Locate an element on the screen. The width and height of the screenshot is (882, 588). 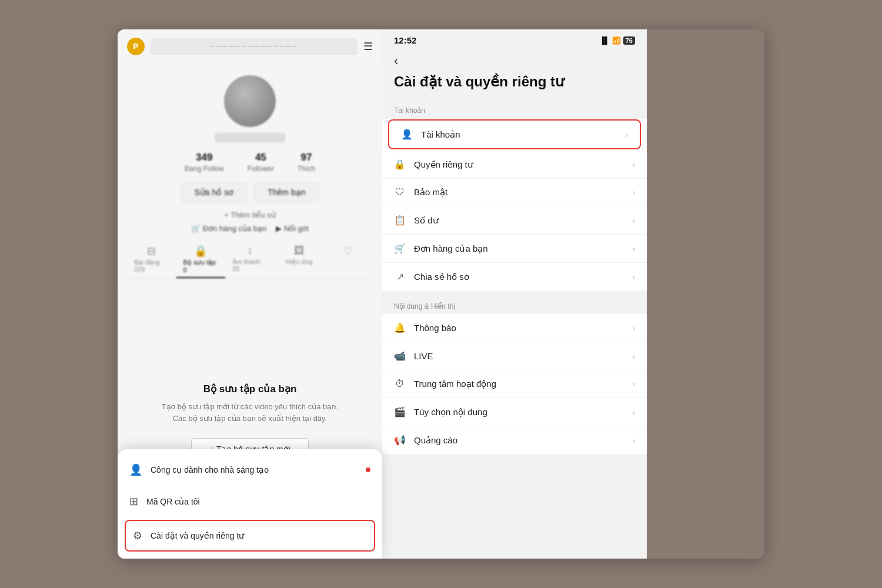
chia-se-icon: ↗ is located at coordinates (400, 276).